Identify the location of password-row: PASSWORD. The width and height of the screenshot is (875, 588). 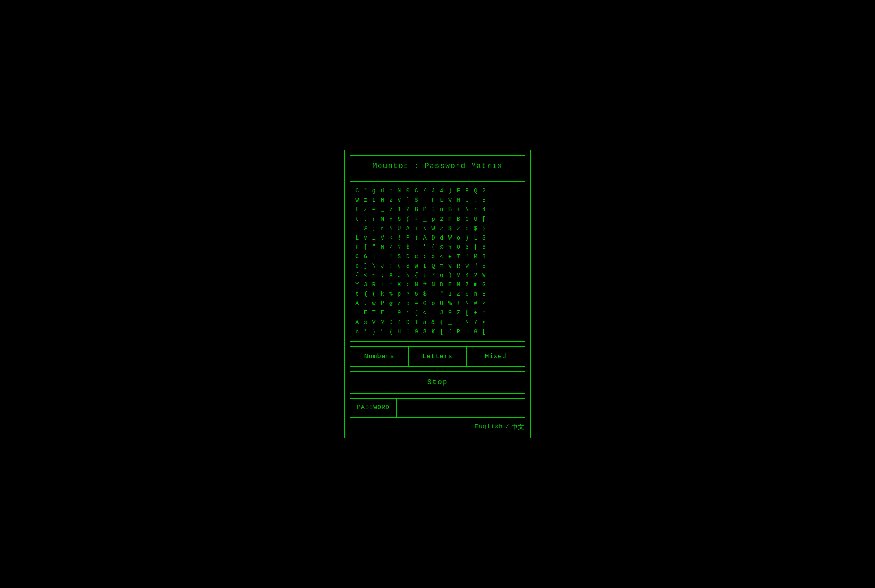
(438, 407).